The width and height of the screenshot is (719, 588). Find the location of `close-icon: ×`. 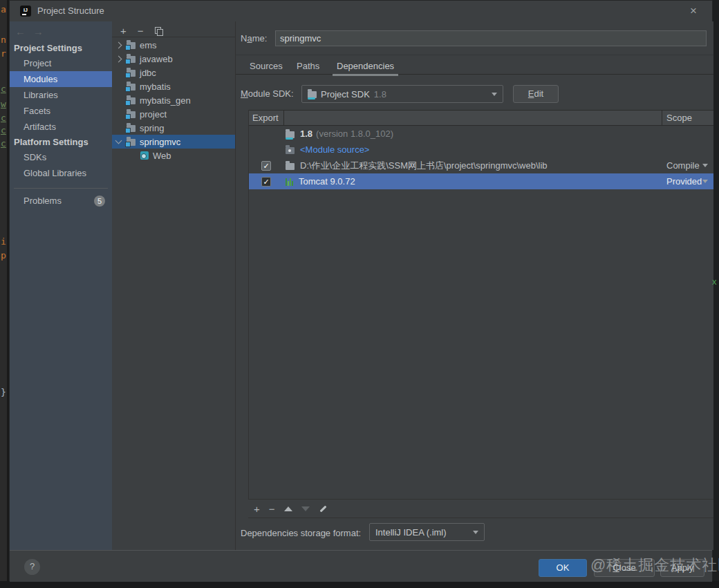

close-icon: × is located at coordinates (693, 11).